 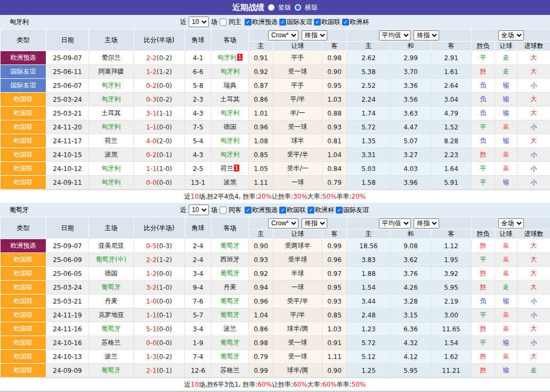 What do you see at coordinates (164, 155) in the screenshot?
I see `halftime-score: (0-1)` at bounding box center [164, 155].